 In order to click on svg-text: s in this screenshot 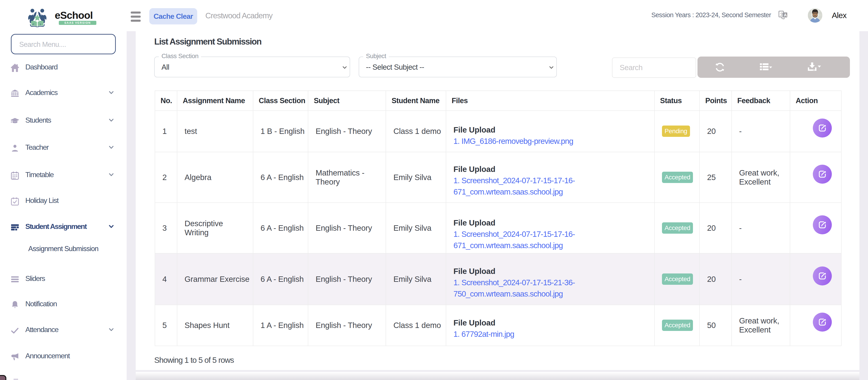, I will do `click(40, 24)`.